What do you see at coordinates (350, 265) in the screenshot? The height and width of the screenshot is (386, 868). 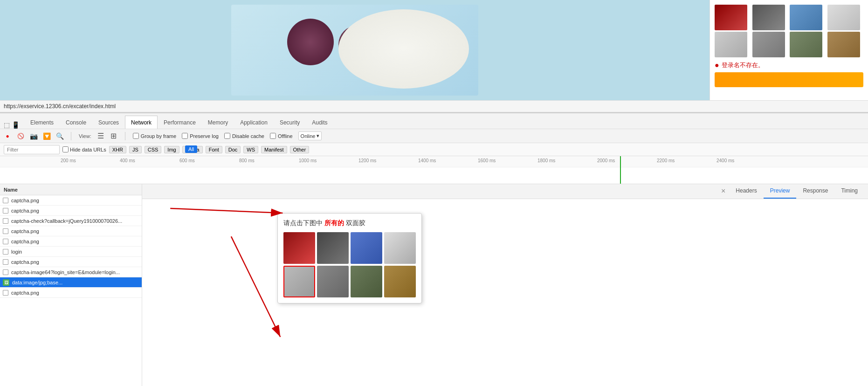 I see `captcha-image-grid` at bounding box center [350, 265].